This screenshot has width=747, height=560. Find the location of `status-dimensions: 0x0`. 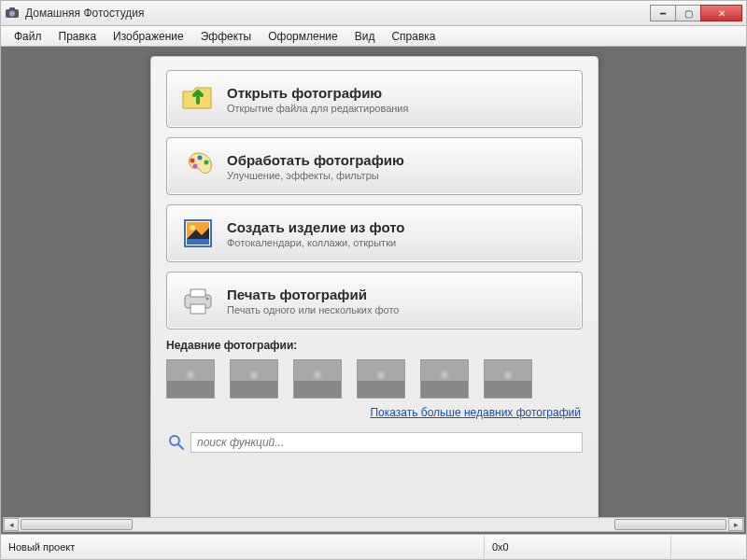

status-dimensions: 0x0 is located at coordinates (578, 547).